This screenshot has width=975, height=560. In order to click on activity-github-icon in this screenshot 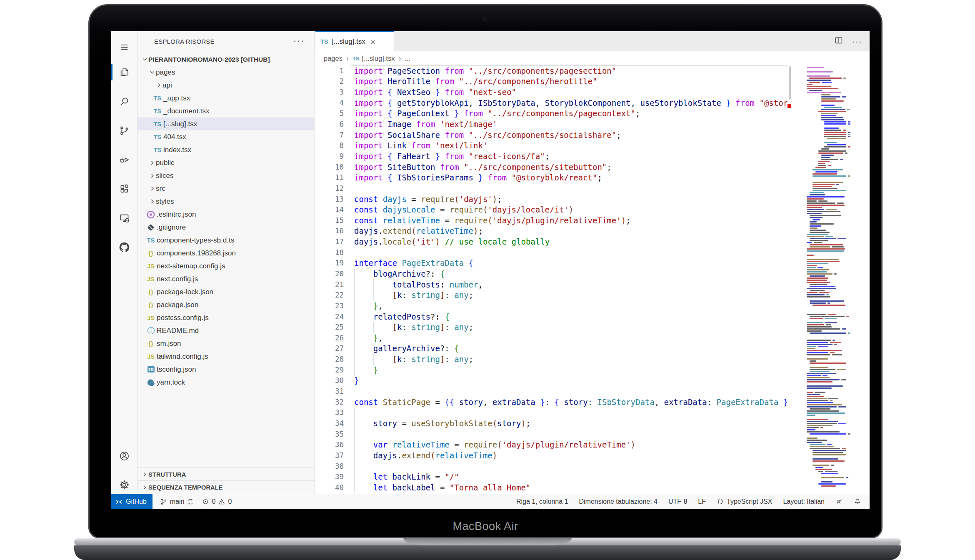, I will do `click(124, 247)`.